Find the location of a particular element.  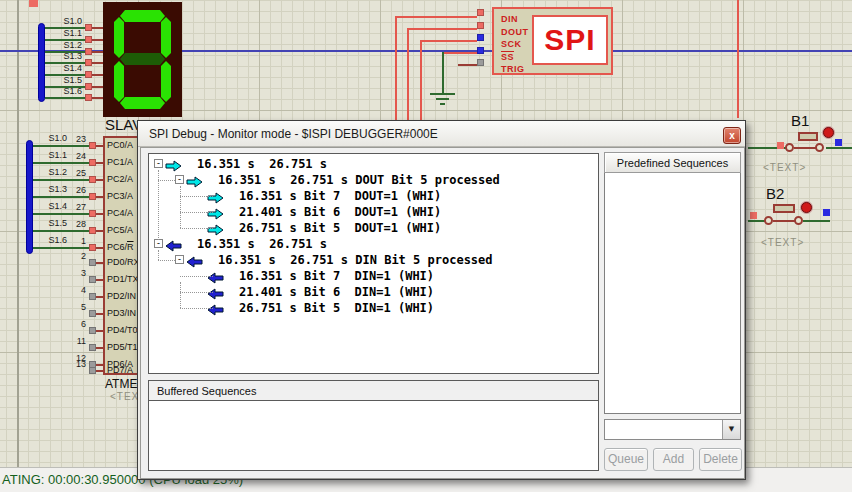

button-pin-red-B2 is located at coordinates (754, 216).